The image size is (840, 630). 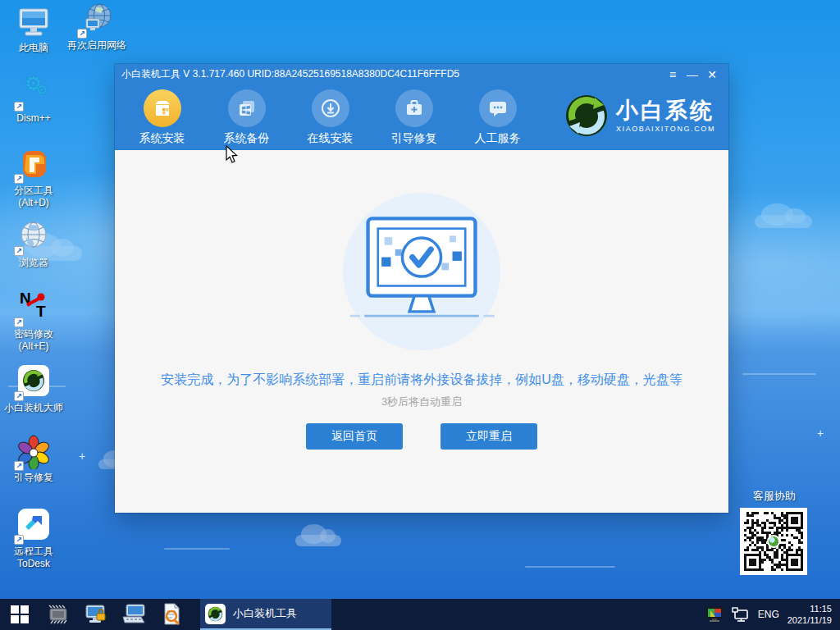 I want to click on windows-logo-icon, so click(x=20, y=614).